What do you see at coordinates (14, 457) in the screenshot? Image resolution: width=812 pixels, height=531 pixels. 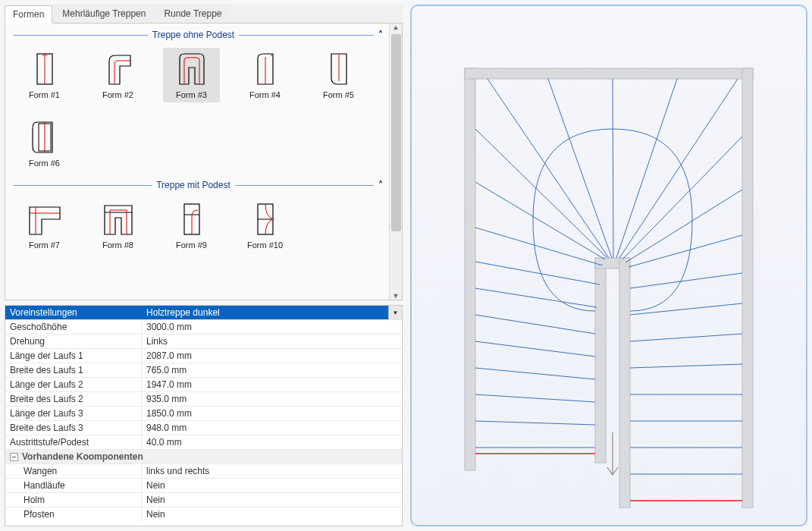 I see `collapse-icon: −` at bounding box center [14, 457].